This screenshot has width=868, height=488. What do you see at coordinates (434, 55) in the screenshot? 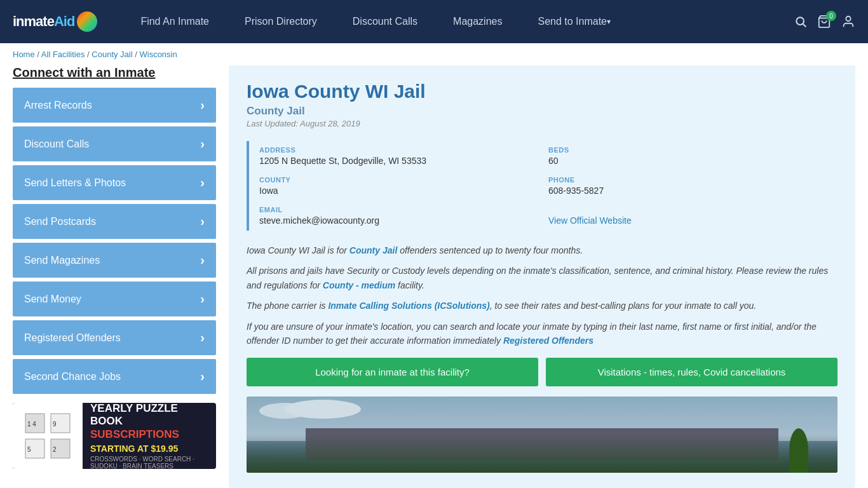
I see `breadcrumb: Home / All Facilities / County Jail / Wi…` at bounding box center [434, 55].